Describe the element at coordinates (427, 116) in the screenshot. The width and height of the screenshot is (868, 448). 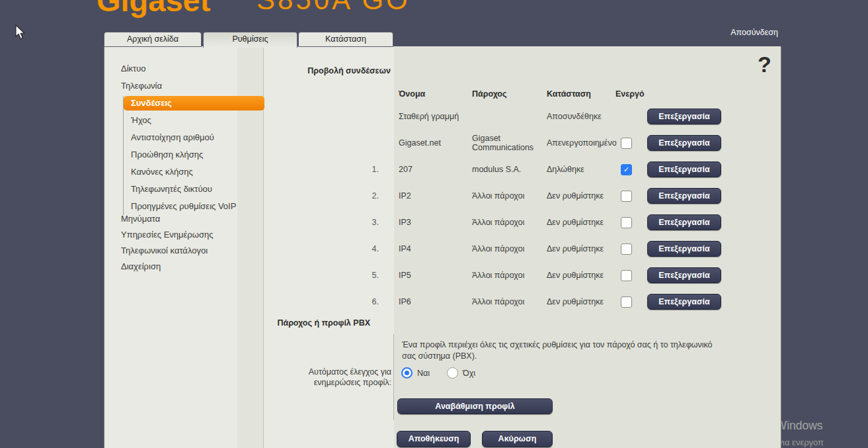
I see `connection-name: Σταθερή γραμμή` at that location.